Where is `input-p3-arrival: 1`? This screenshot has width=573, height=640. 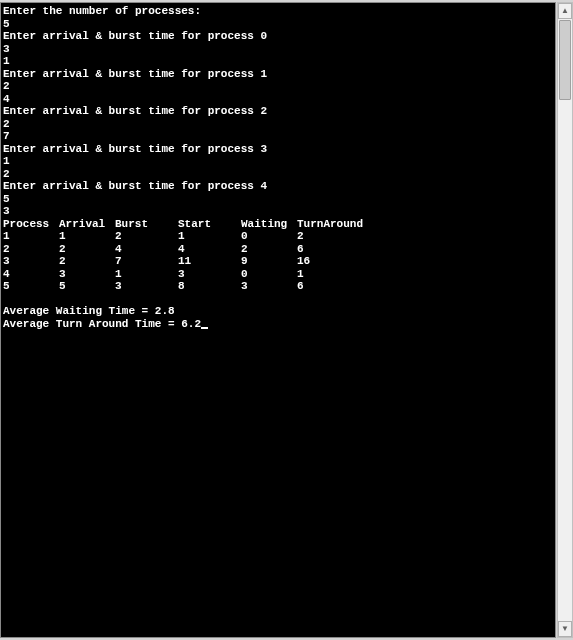 input-p3-arrival: 1 is located at coordinates (6, 161).